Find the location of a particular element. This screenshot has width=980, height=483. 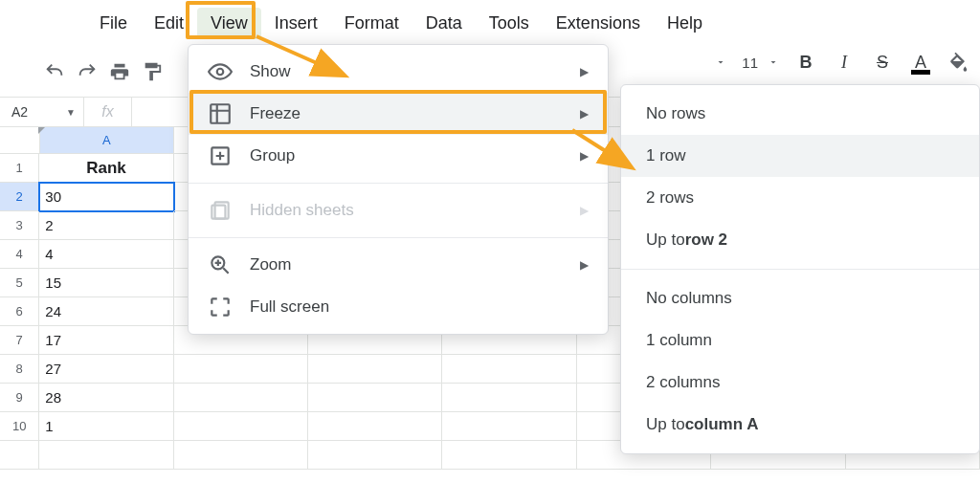

menu-edit: Edit is located at coordinates (168, 23).